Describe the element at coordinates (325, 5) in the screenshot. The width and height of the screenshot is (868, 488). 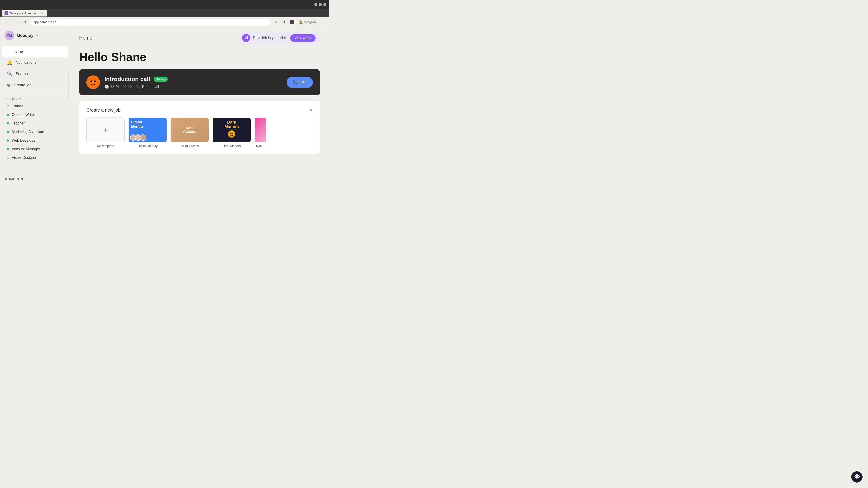
I see `close-btn` at that location.